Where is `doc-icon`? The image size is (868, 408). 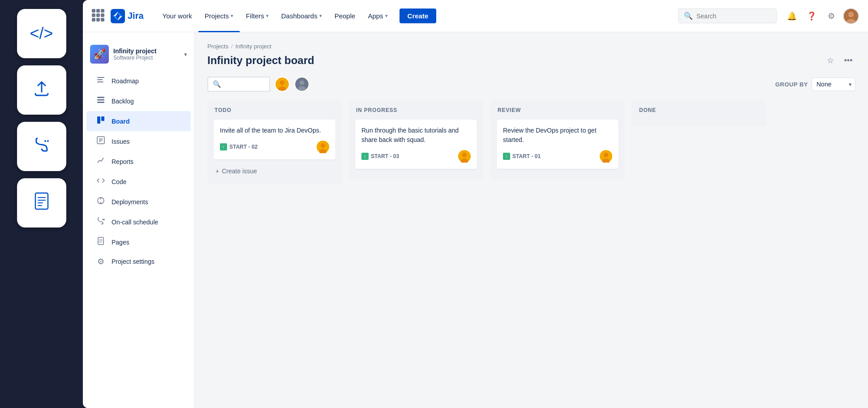
doc-icon is located at coordinates (42, 203).